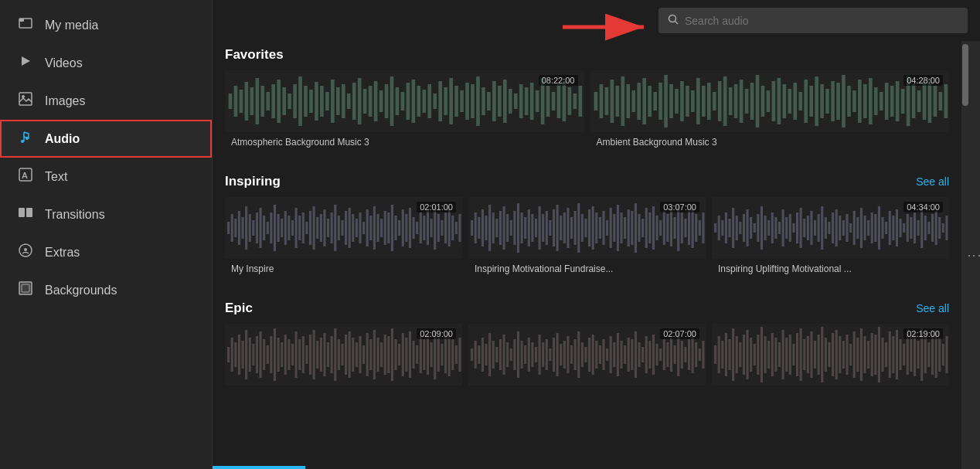  I want to click on waveform-ep3: 02:19:00, so click(830, 355).